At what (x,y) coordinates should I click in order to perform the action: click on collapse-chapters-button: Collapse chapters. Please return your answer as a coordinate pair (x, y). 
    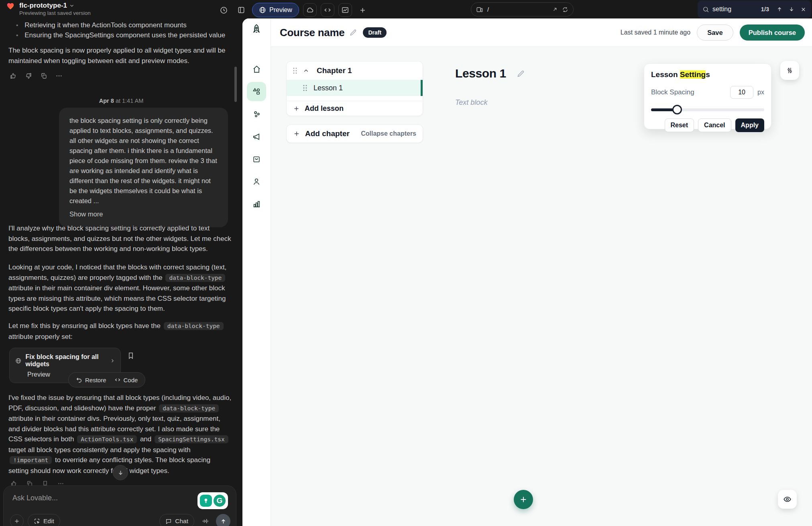
    Looking at the image, I should click on (389, 134).